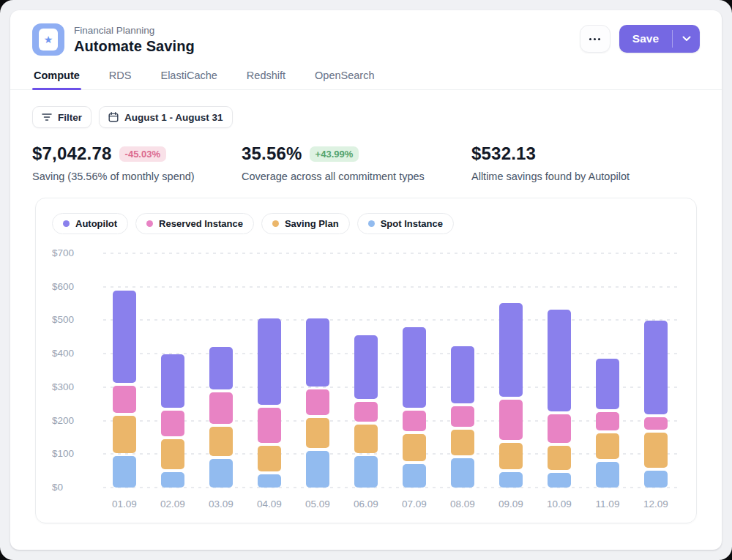 The width and height of the screenshot is (732, 560). Describe the element at coordinates (414, 370) in the screenshot. I see `bar-column-07.09` at that location.